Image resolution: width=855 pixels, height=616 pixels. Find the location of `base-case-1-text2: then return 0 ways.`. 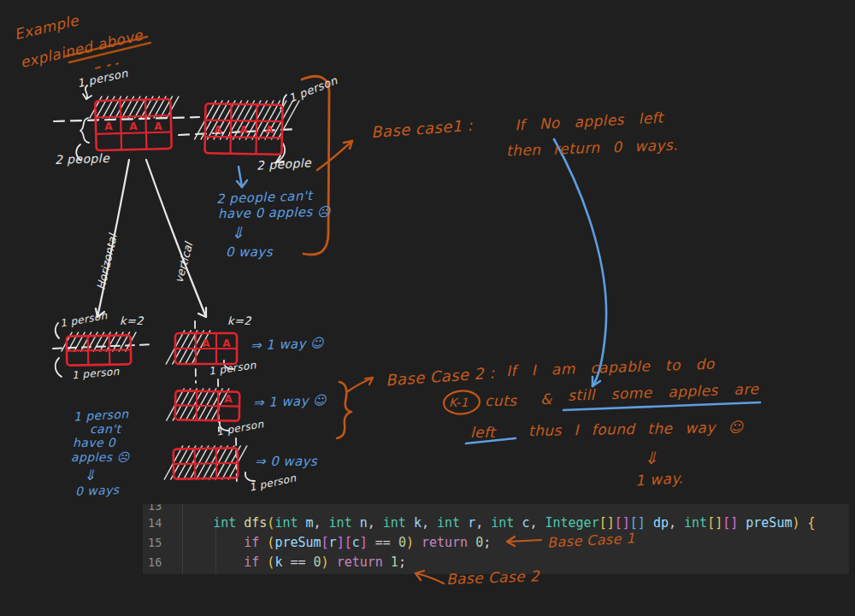

base-case-1-text2: then return 0 ways. is located at coordinates (593, 147).